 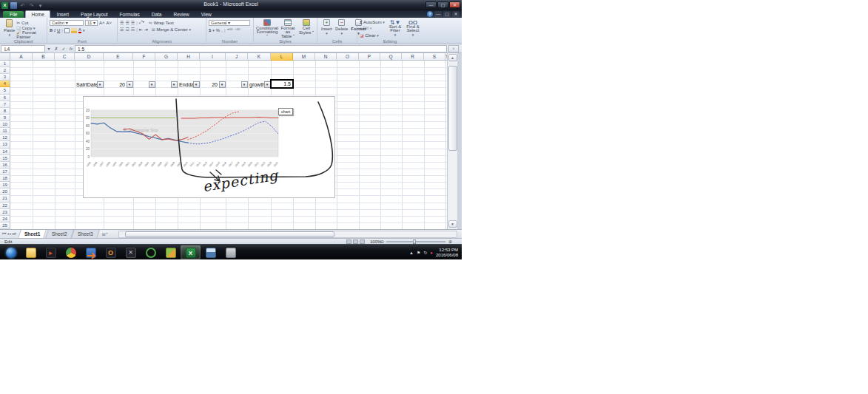 What do you see at coordinates (166, 57) in the screenshot?
I see `column-header-G: G` at bounding box center [166, 57].